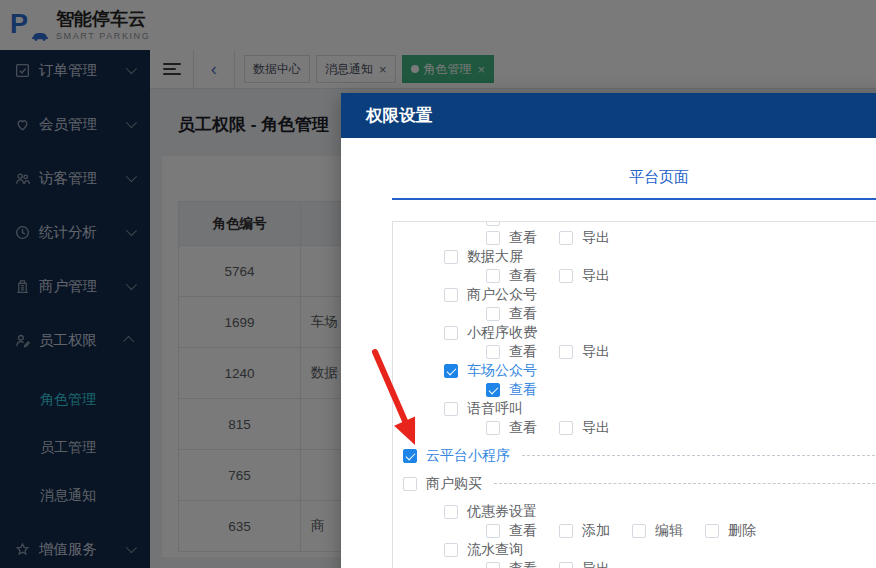 The height and width of the screenshot is (568, 876). Describe the element at coordinates (634, 512) in the screenshot. I see `tree-node-row: 优惠券设置` at that location.